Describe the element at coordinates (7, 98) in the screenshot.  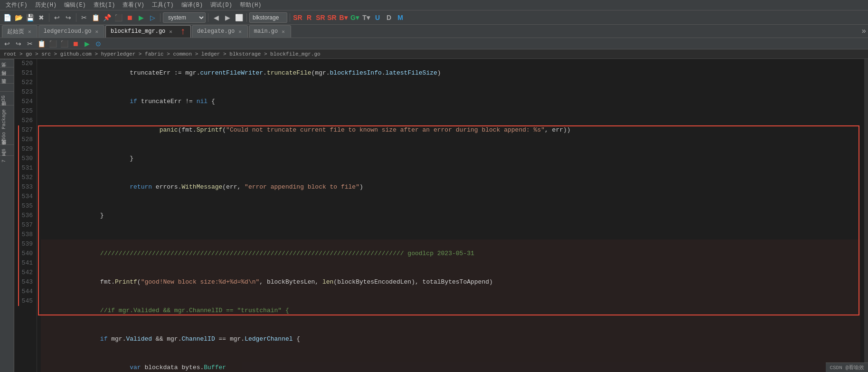
I see `left-panel-3g: 3G` at that location.